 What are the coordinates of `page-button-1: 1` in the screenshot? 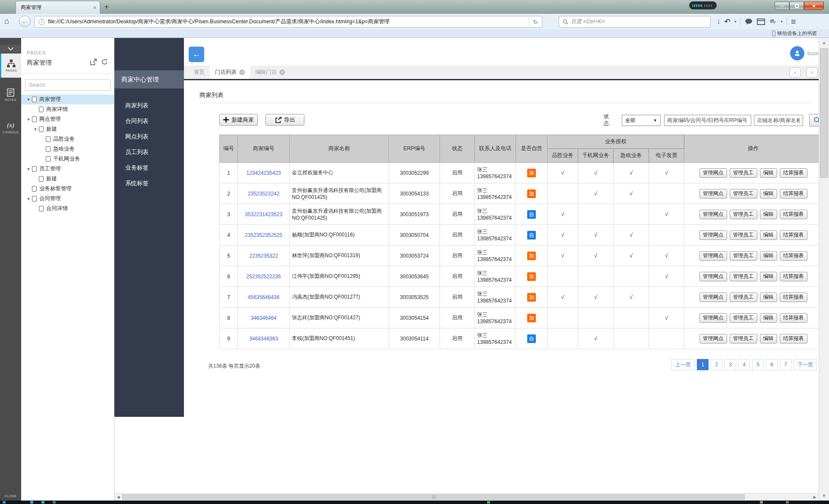 It's located at (703, 365).